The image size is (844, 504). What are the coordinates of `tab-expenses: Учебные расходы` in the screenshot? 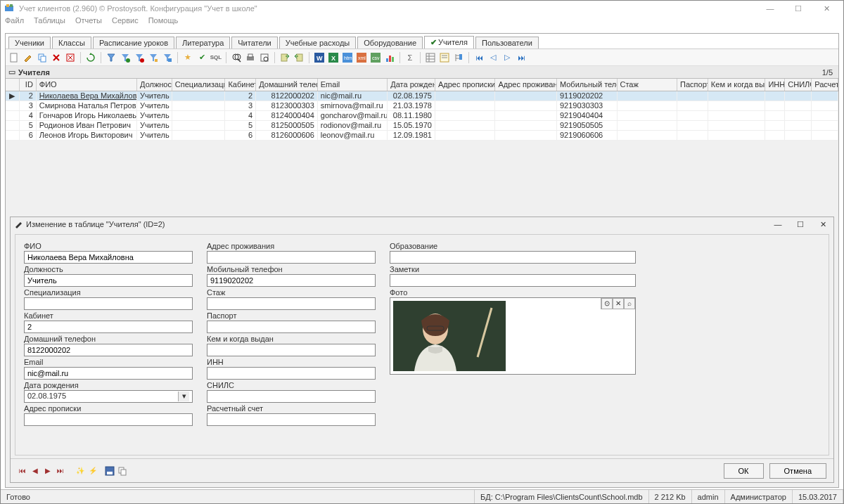 It's located at (318, 42).